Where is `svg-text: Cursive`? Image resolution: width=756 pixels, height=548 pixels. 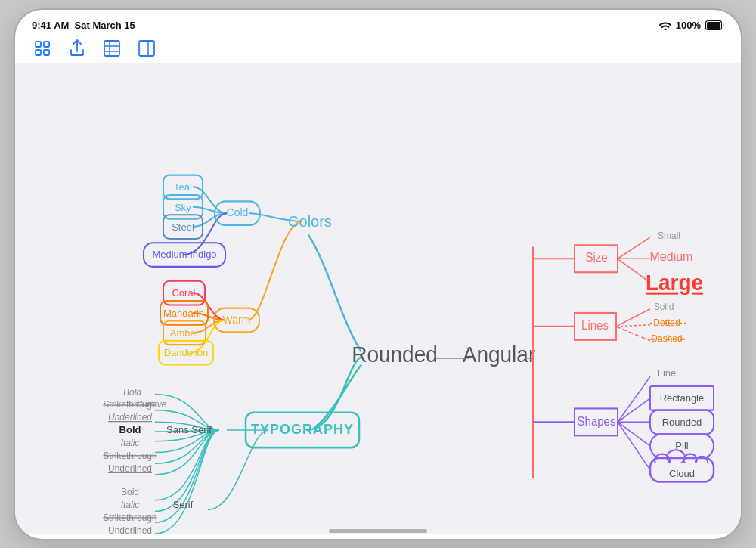 svg-text: Cursive is located at coordinates (151, 404).